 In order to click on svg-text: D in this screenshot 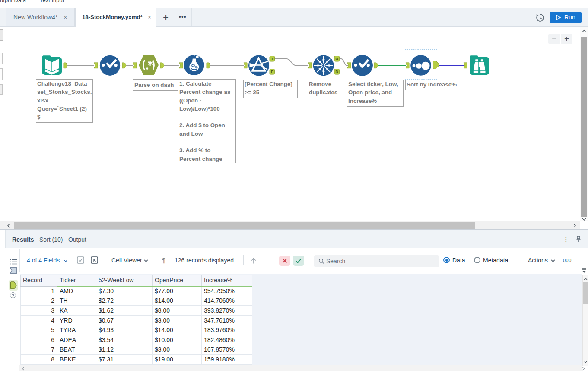, I will do `click(337, 72)`.